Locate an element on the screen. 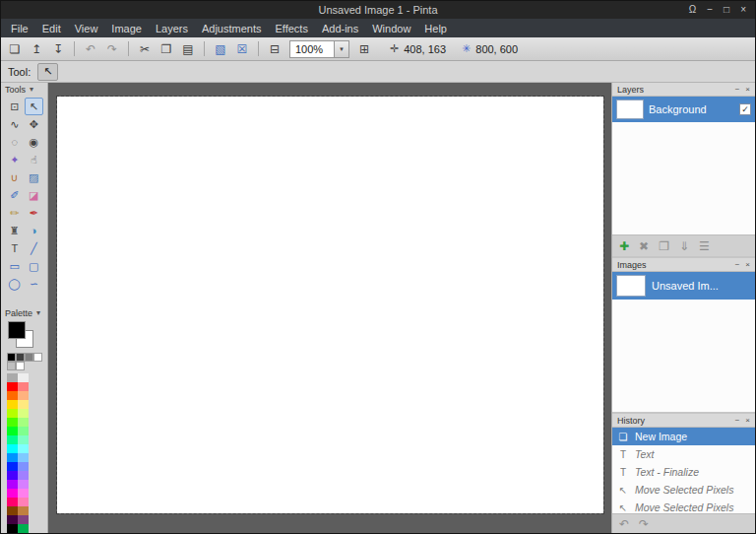 This screenshot has width=756, height=534. layer-visibility-checkbox: ✓ is located at coordinates (745, 109).